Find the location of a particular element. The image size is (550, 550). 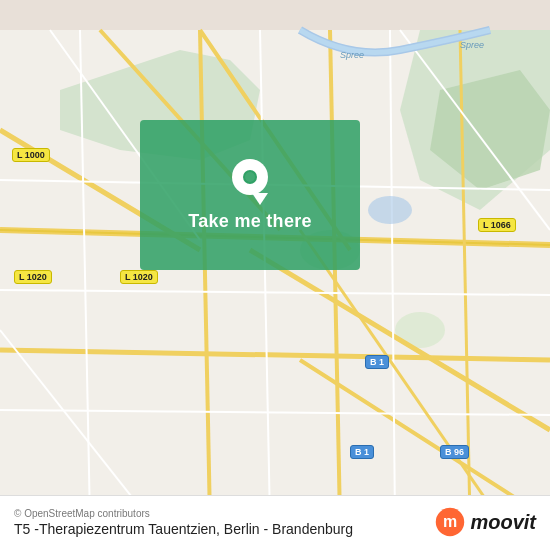

road-badge-b96: B 96 is located at coordinates (454, 452).